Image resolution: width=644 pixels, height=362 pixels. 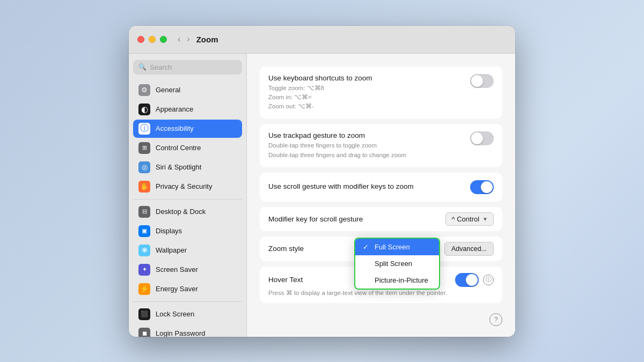 What do you see at coordinates (188, 39) in the screenshot?
I see `forward-button: ›` at bounding box center [188, 39].